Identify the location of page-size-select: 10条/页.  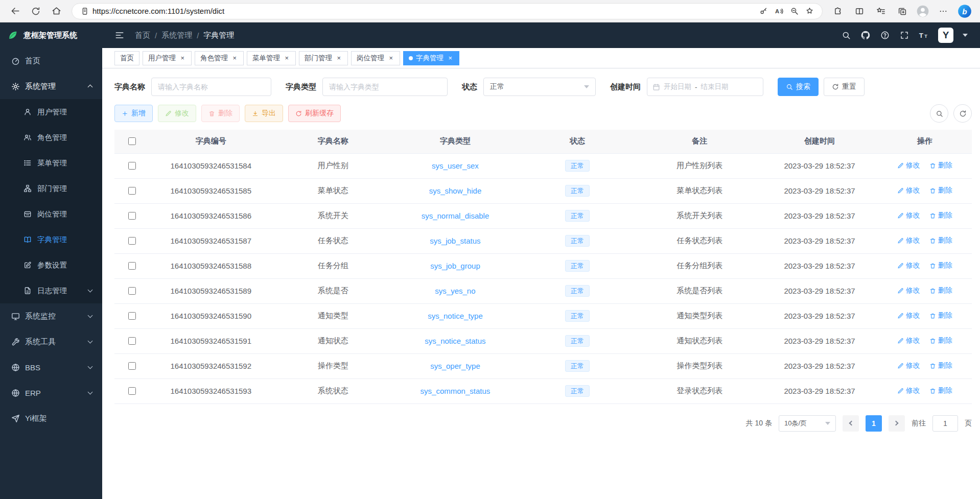
(807, 423).